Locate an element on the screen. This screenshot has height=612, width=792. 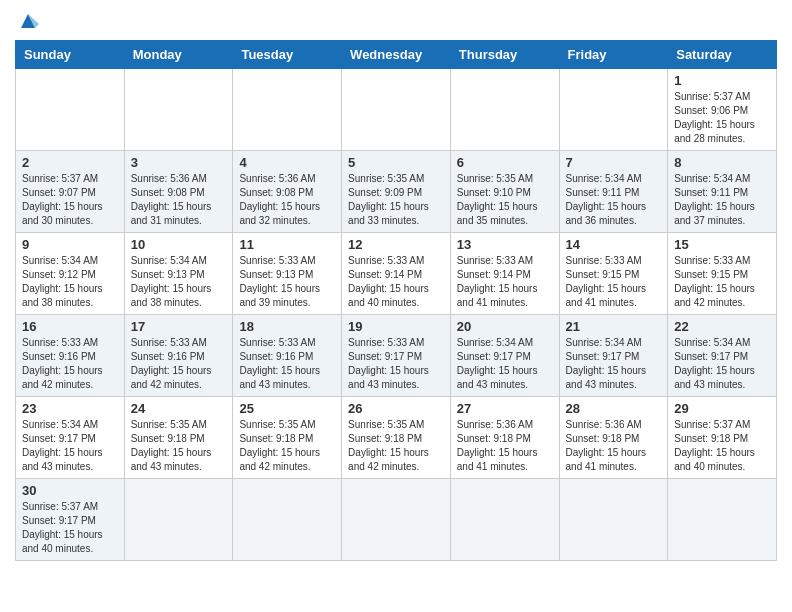
day-number: 27 is located at coordinates (505, 408).